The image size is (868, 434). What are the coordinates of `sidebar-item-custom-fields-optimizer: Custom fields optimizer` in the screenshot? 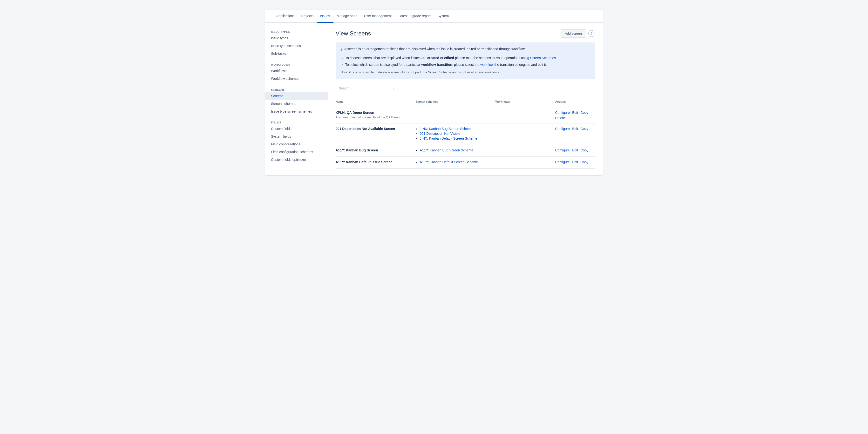 It's located at (297, 160).